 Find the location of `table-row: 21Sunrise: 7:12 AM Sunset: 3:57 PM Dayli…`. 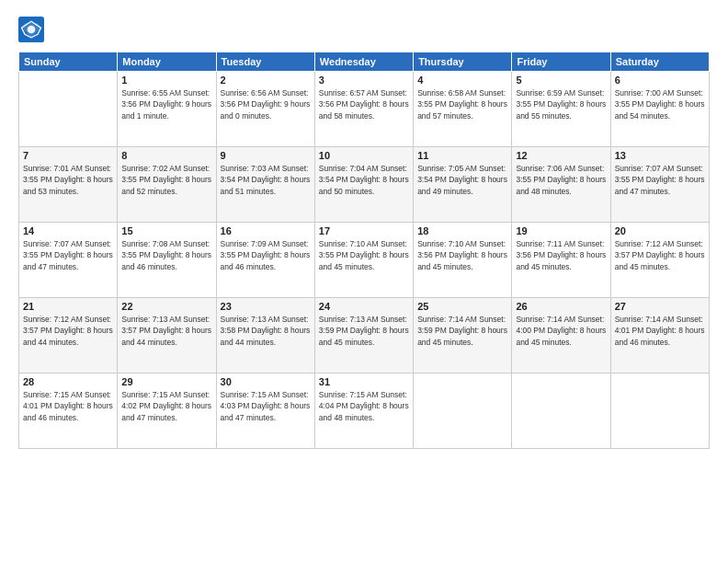

table-row: 21Sunrise: 7:12 AM Sunset: 3:57 PM Dayli… is located at coordinates (68, 336).